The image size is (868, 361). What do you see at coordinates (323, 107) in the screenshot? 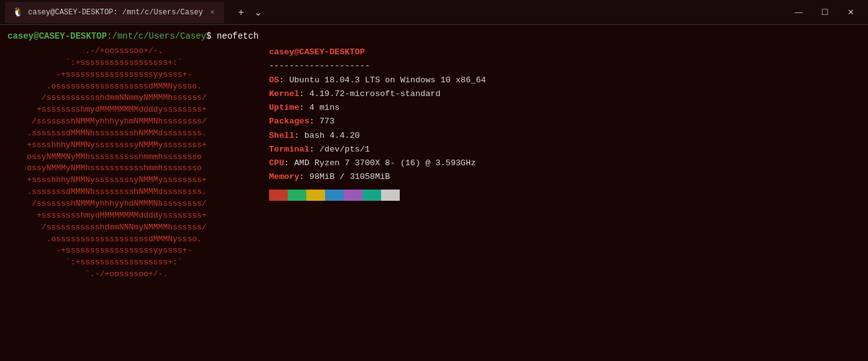
I see `uptime-value: 4 mins` at bounding box center [323, 107].